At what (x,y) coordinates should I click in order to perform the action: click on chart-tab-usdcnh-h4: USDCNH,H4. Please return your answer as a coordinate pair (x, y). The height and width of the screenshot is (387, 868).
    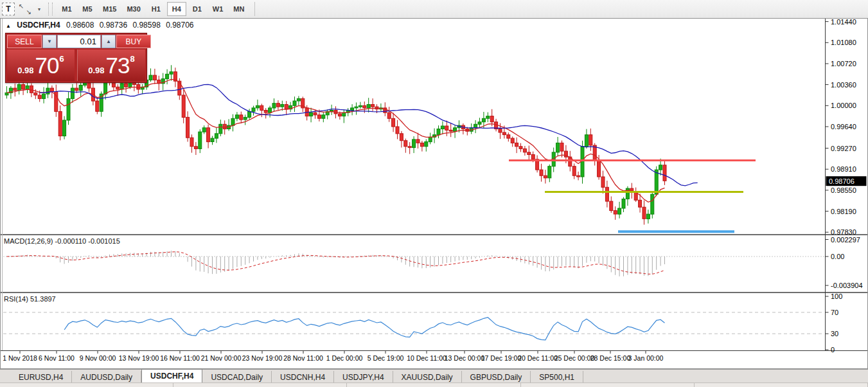
    Looking at the image, I should click on (303, 377).